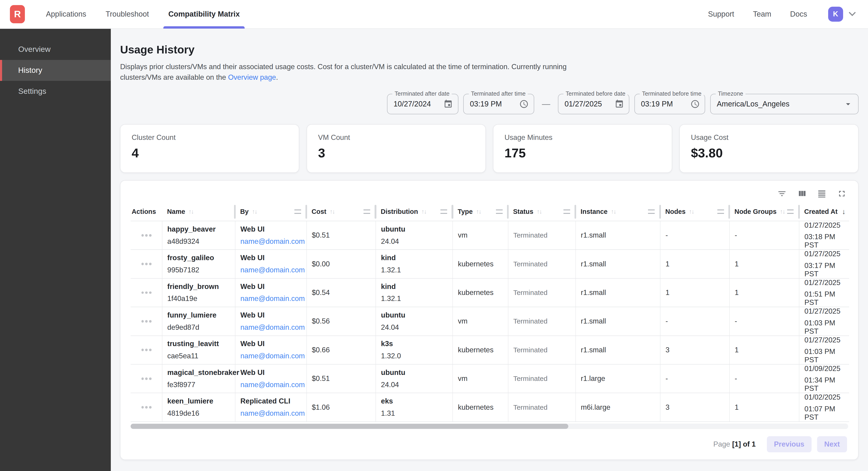  Describe the element at coordinates (204, 28) in the screenshot. I see `active-tab-underline` at that location.